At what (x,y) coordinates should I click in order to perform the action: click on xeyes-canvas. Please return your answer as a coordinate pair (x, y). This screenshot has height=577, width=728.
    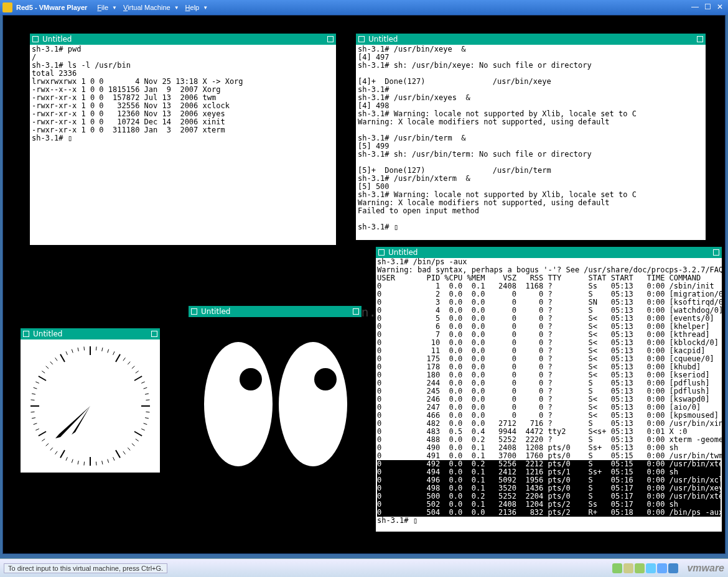
    Looking at the image, I should click on (275, 407).